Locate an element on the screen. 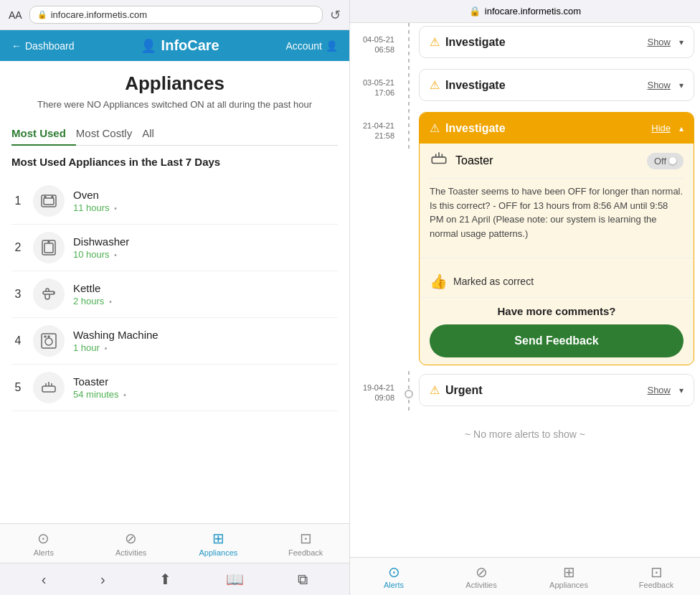 Image resolution: width=700 pixels, height=595 pixels. hide-button: Hide is located at coordinates (661, 128).